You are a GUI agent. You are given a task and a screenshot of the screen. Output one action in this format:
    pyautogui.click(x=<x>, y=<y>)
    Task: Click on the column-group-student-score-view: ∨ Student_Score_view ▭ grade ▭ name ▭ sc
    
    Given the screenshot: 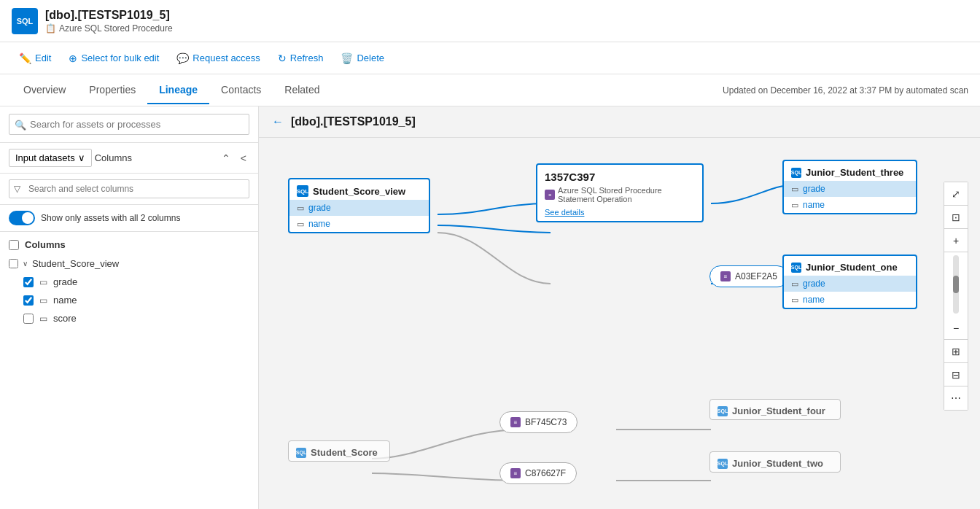 What is the action you would take?
    pyautogui.click(x=129, y=291)
    